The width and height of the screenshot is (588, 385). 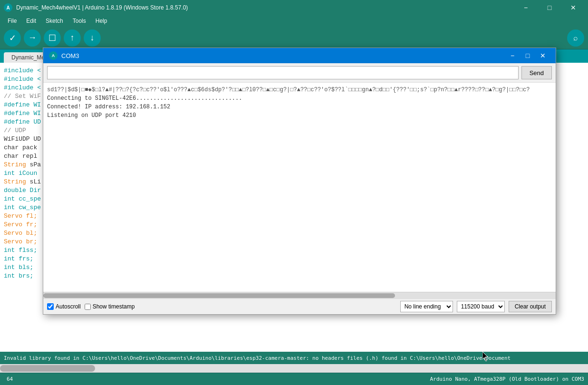 What do you see at coordinates (12, 38) in the screenshot?
I see `verify-button: ✓` at bounding box center [12, 38].